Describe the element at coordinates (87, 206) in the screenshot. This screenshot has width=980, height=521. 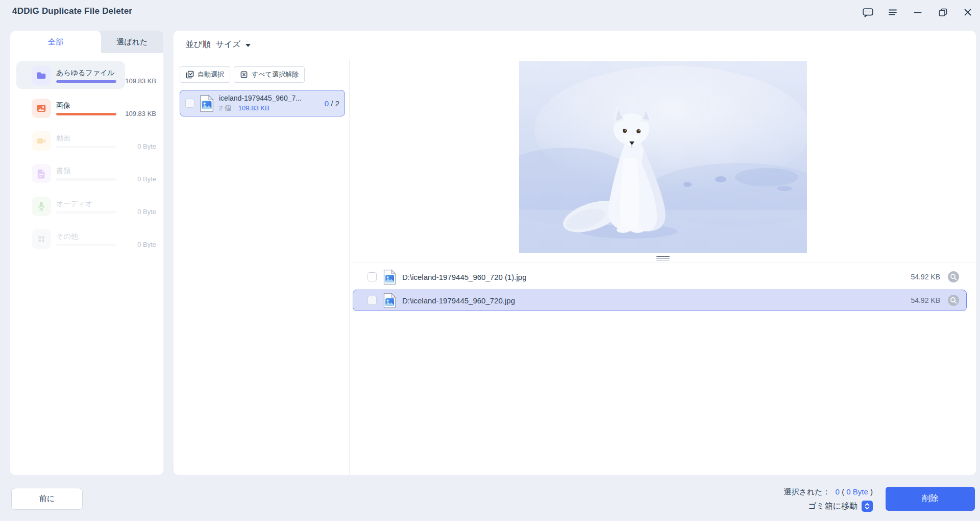
I see `sidebar-item-audio: オーディオ 0 Byte` at that location.